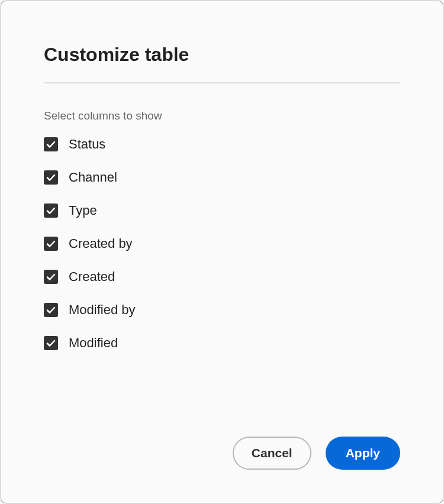 The height and width of the screenshot is (504, 444). What do you see at coordinates (222, 211) in the screenshot?
I see `checkbox-type: Type` at bounding box center [222, 211].